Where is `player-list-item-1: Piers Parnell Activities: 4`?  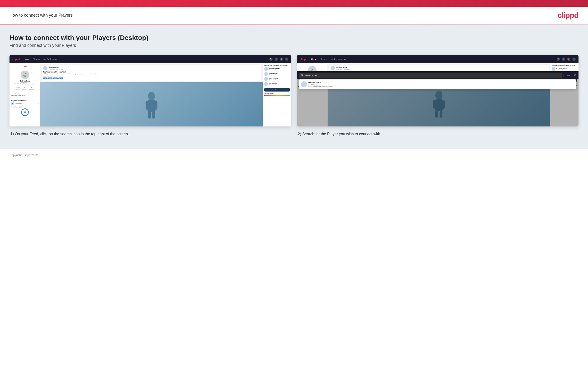
player-list-item-1: Piers Parnell Activities: 4 is located at coordinates (277, 74).